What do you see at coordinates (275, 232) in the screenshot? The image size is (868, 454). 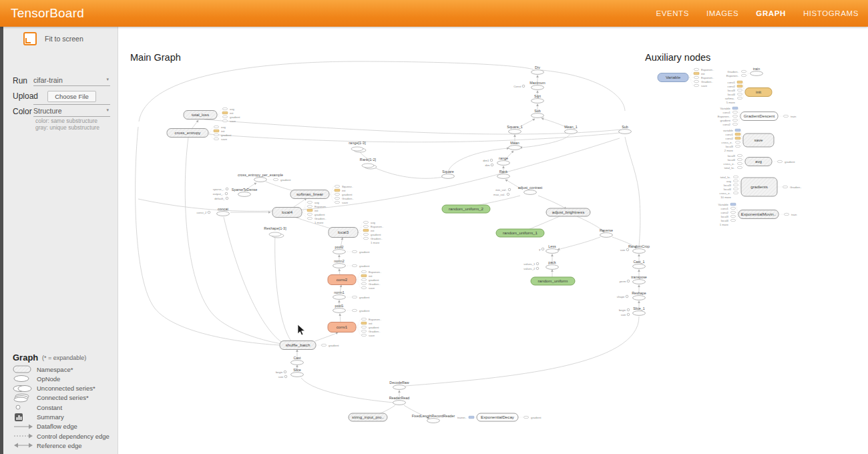 I see `graph-node-Reshape[1-3]: Reshape[1-3]` at bounding box center [275, 232].